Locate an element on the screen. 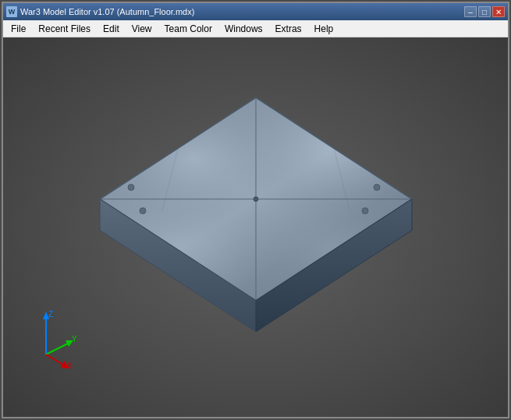  title-bar: W War3 Model Editor v1.07 (Autumn_Floor.… is located at coordinates (256, 12).